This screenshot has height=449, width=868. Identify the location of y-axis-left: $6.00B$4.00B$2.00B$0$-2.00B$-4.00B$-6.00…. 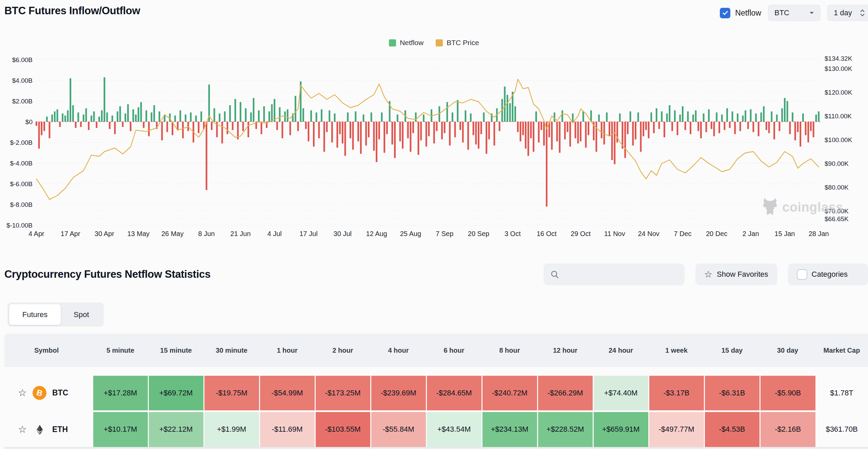
(20, 142).